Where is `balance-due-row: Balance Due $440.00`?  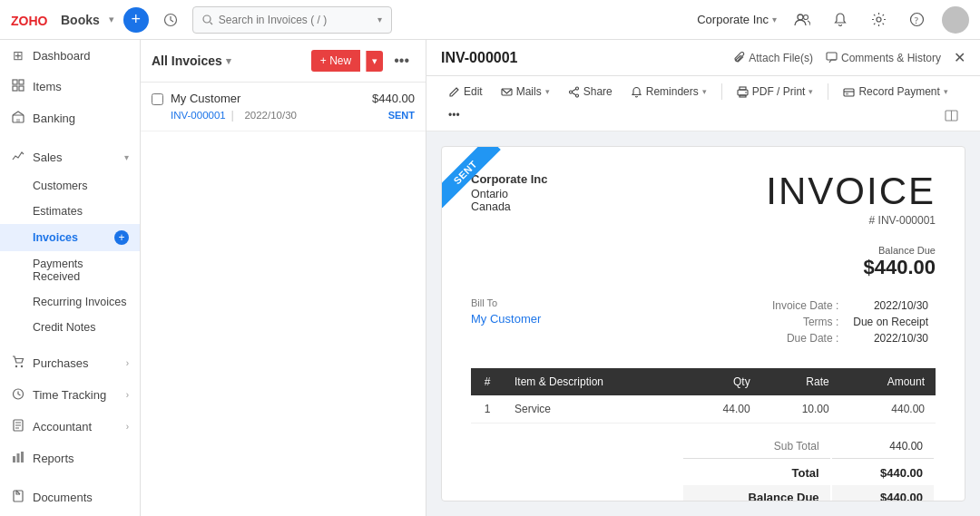
balance-due-row: Balance Due $440.00 is located at coordinates (808, 493).